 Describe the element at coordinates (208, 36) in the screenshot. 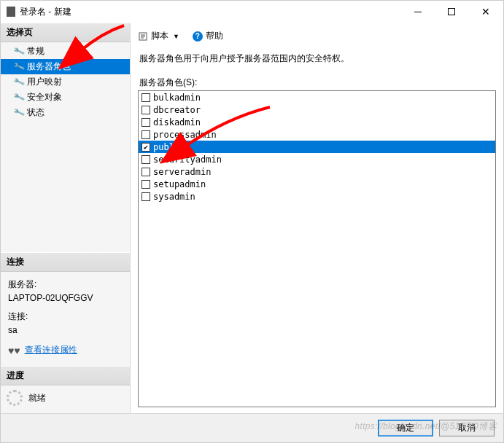

I see `help-button: ? 帮助` at that location.